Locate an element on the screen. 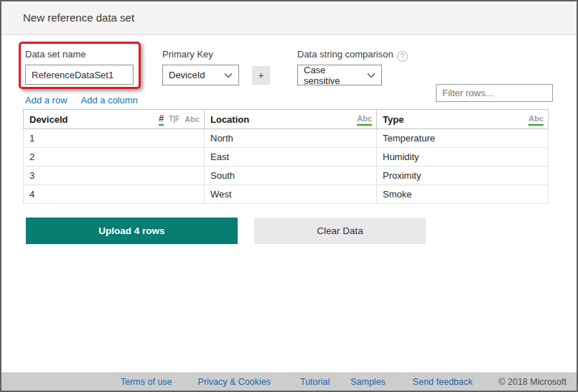 This screenshot has width=578, height=392. clear-data-button: Clear Data is located at coordinates (340, 231).